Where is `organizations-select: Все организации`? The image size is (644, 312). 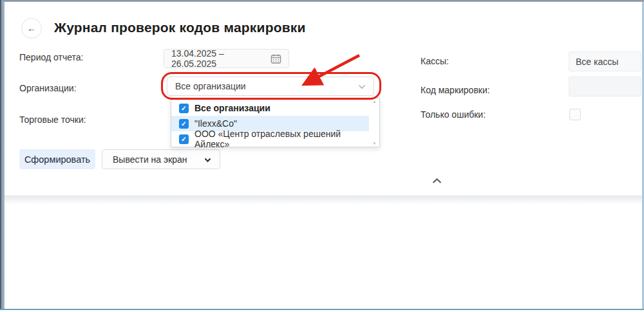 organizations-select: Все организации is located at coordinates (270, 86).